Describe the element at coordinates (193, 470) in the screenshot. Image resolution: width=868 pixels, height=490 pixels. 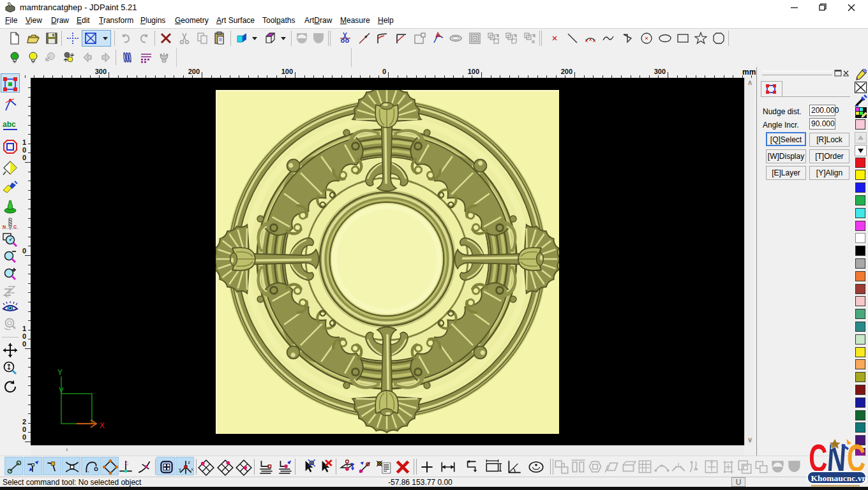
I see `svg-text: x` at that location.